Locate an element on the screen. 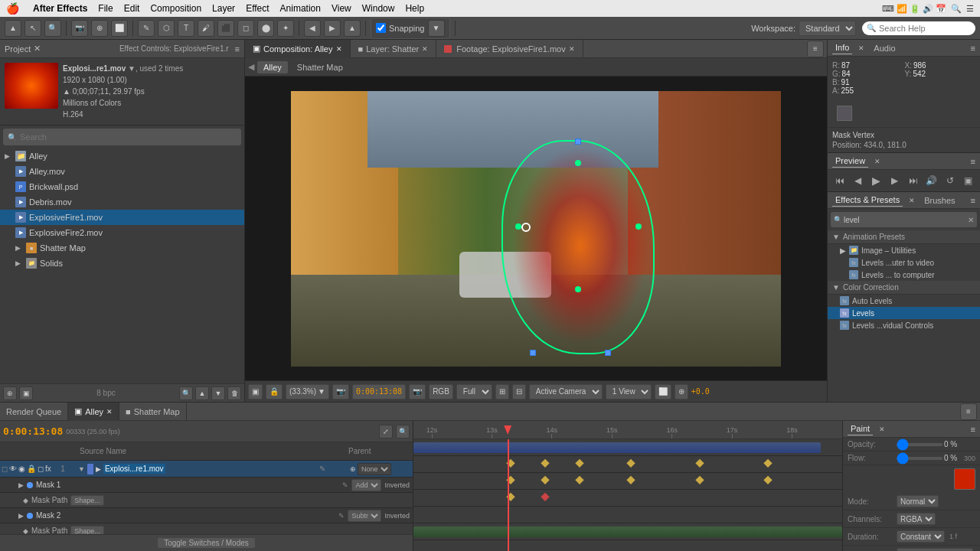  audio-tab: Audio is located at coordinates (884, 48).